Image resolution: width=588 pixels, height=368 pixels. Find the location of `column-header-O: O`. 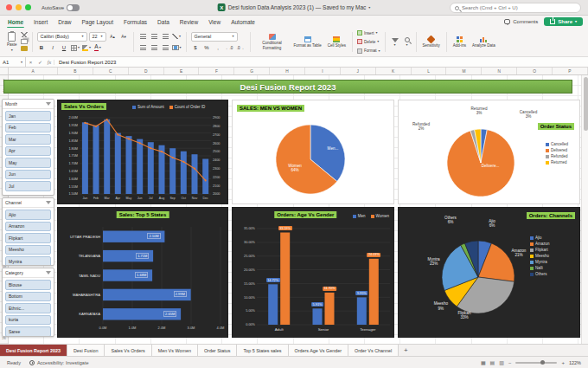

column-header-O: O is located at coordinates (534, 71).